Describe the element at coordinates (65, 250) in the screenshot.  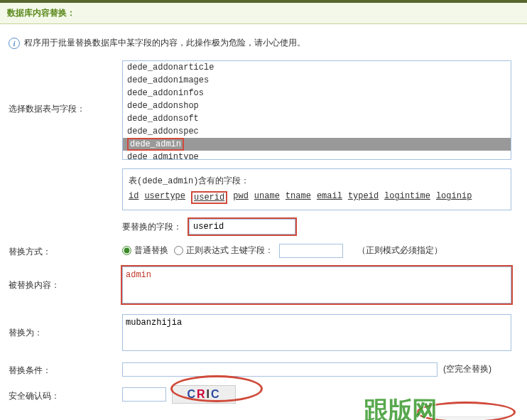
I see `label-replace-mode: 替换方式：` at that location.